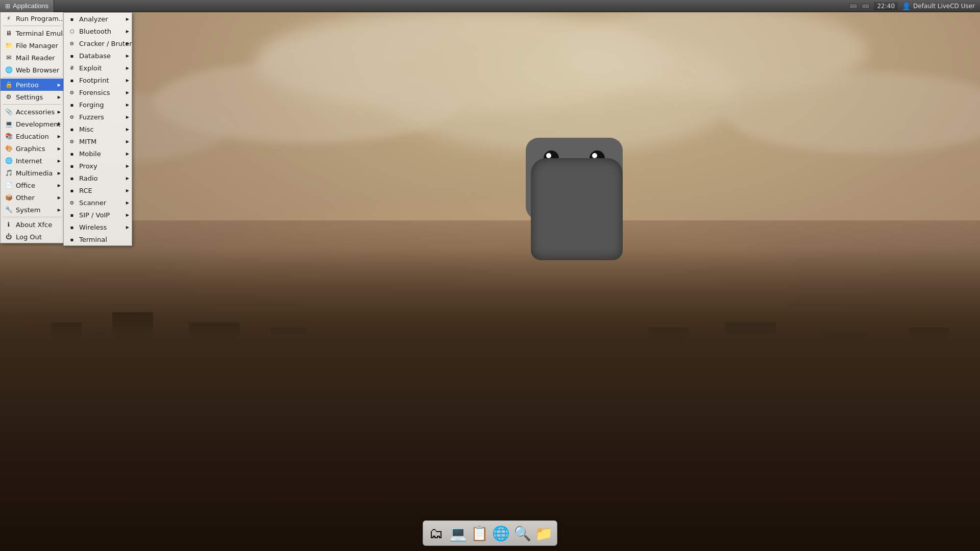 Image resolution: width=980 pixels, height=551 pixels. Describe the element at coordinates (31, 6) in the screenshot. I see `applications-label: Applications` at that location.